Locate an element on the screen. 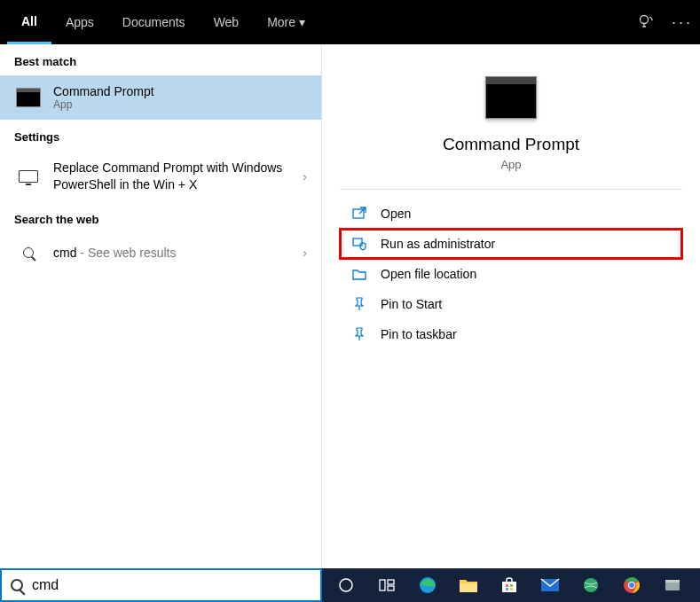 The width and height of the screenshot is (700, 602). web-header: Search the web is located at coordinates (161, 218).